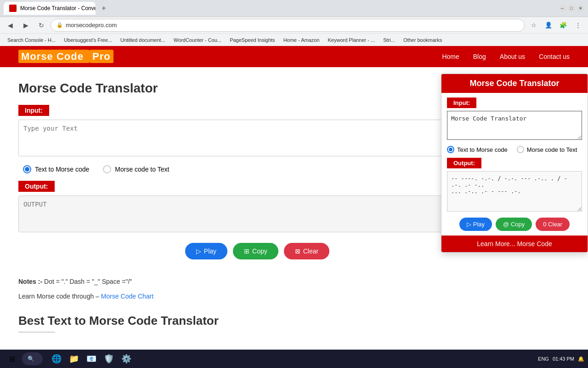 This screenshot has height=368, width=588. I want to click on bookmark-amazon: Home - Amazon, so click(301, 40).